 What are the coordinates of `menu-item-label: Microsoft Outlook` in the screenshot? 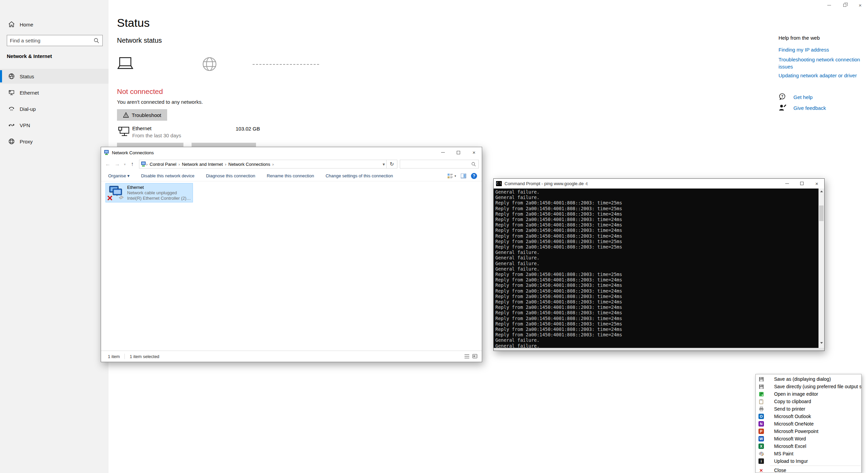 It's located at (793, 416).